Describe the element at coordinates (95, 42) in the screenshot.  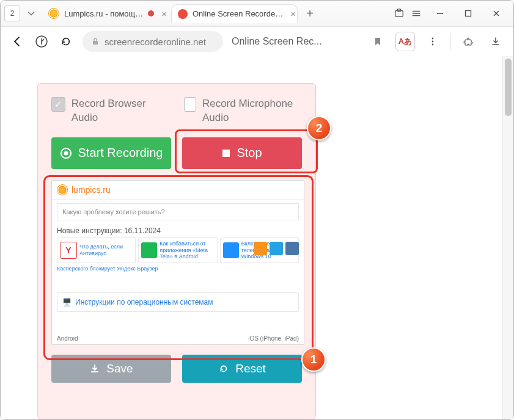
I see `lock-icon` at that location.